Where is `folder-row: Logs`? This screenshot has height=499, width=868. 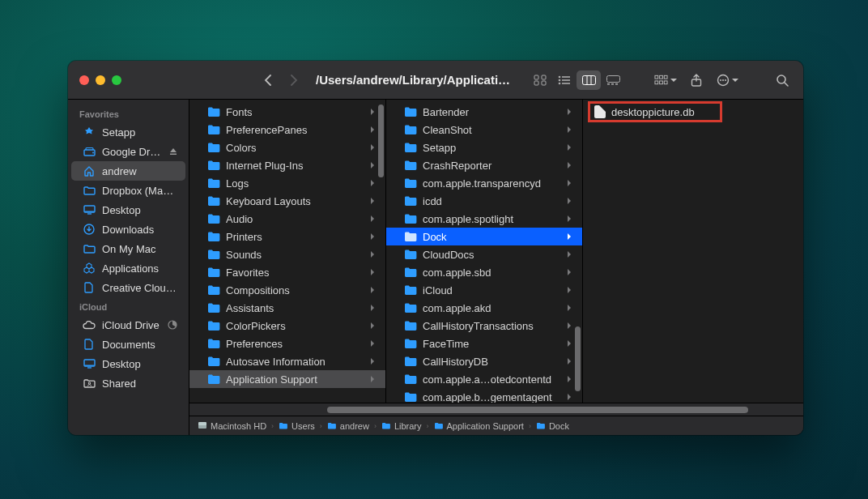 folder-row: Logs is located at coordinates (287, 183).